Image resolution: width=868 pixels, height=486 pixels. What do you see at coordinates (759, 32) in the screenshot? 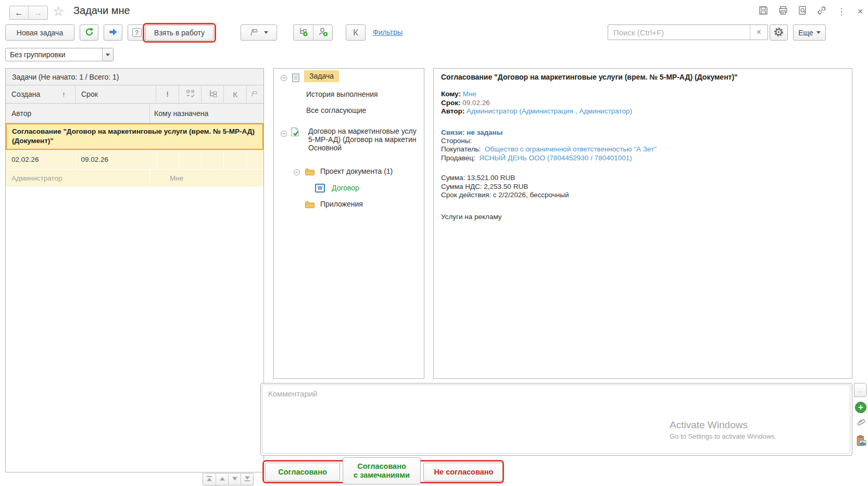
I see `search-clear-button: ×` at bounding box center [759, 32].